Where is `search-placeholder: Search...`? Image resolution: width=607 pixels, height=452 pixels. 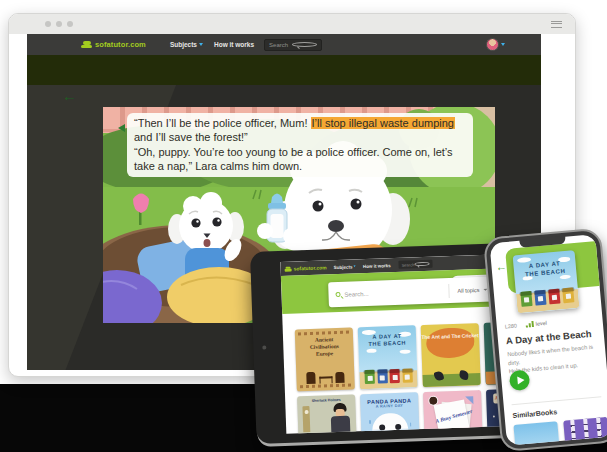
search-placeholder: Search... is located at coordinates (396, 293).